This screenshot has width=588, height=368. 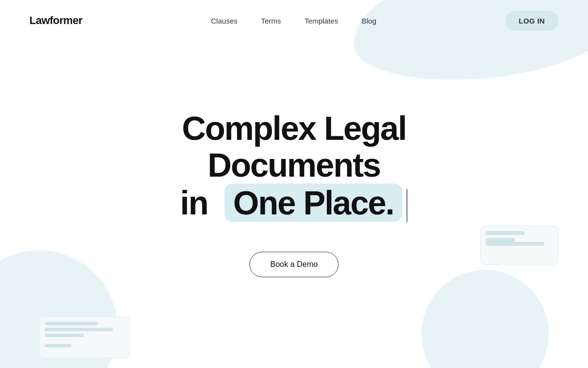 What do you see at coordinates (294, 21) in the screenshot?
I see `nav: Clauses Terms Templates Blog` at bounding box center [294, 21].